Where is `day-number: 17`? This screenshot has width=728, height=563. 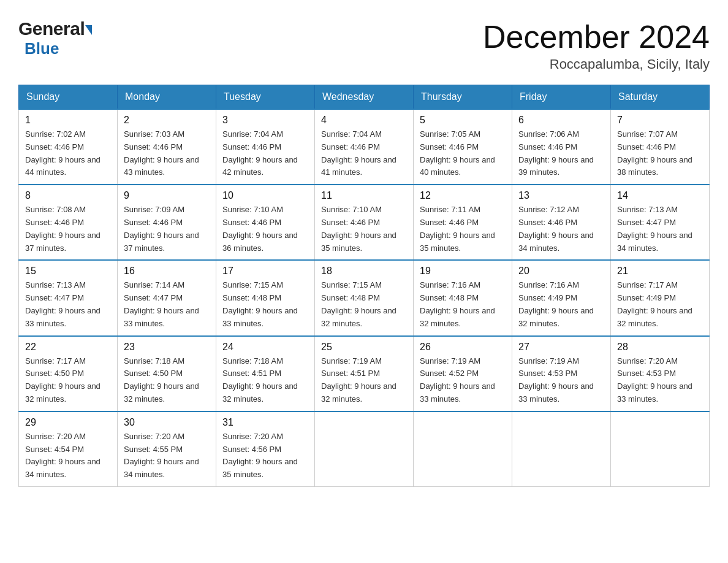
day-number: 17 is located at coordinates (265, 271).